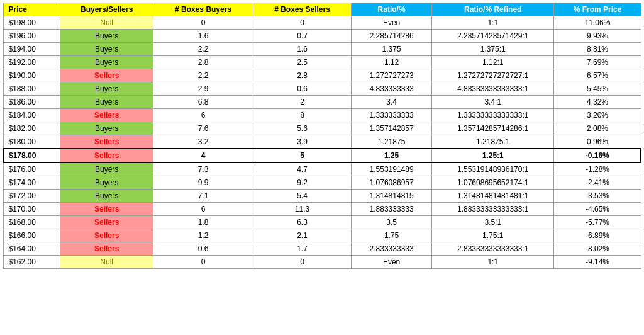 Image resolution: width=644 pixels, height=335 pixels. I want to click on ratio-refined-cell: 1.35714285714286:1, so click(493, 128).